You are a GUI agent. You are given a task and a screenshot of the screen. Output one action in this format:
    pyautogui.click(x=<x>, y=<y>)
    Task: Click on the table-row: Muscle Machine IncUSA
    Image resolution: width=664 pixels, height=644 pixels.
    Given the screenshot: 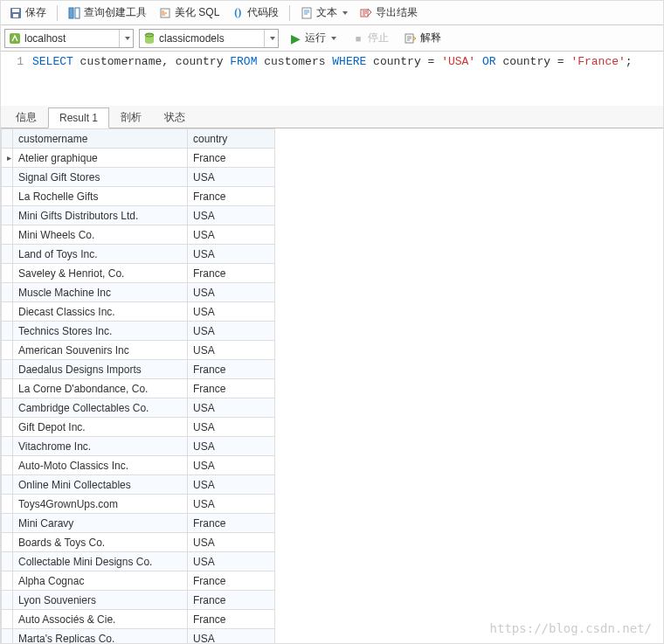 What is the action you would take?
    pyautogui.click(x=138, y=293)
    